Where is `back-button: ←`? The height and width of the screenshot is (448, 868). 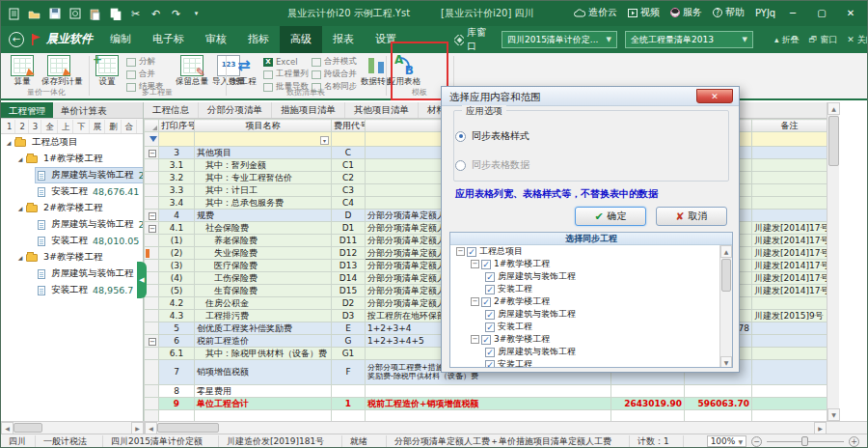 back-button: ← is located at coordinates (16, 40).